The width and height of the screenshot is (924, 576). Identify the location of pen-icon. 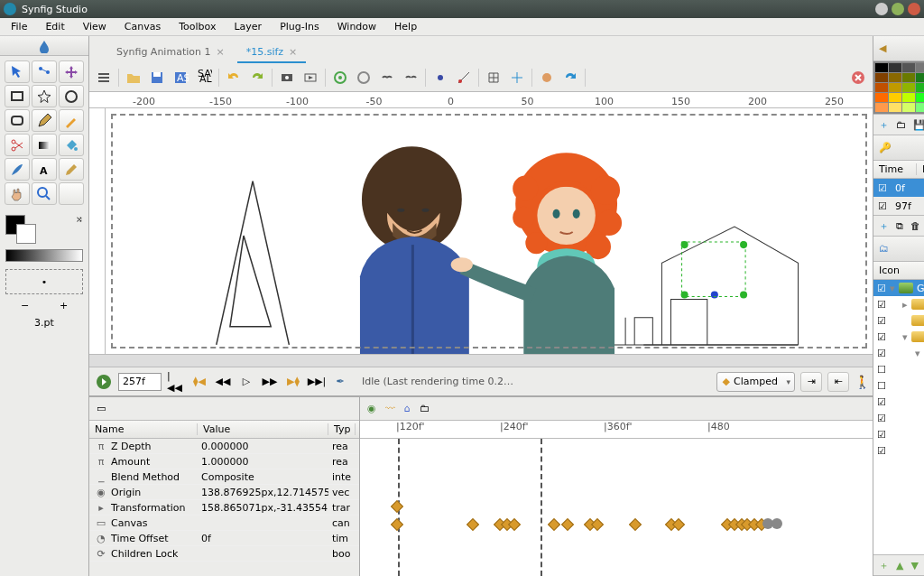
(44, 121).